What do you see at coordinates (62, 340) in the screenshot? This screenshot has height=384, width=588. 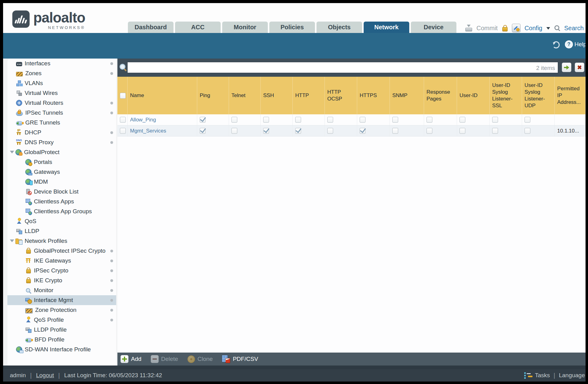 I see `sidebar-item-bfd-profile: BFD Profile` at bounding box center [62, 340].